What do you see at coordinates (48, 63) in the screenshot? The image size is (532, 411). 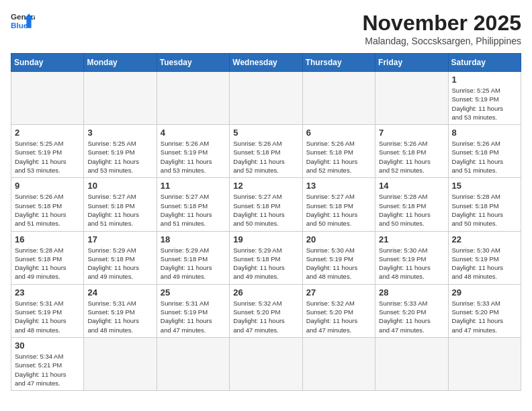 I see `weekday-header-sunday: Sunday` at bounding box center [48, 63].